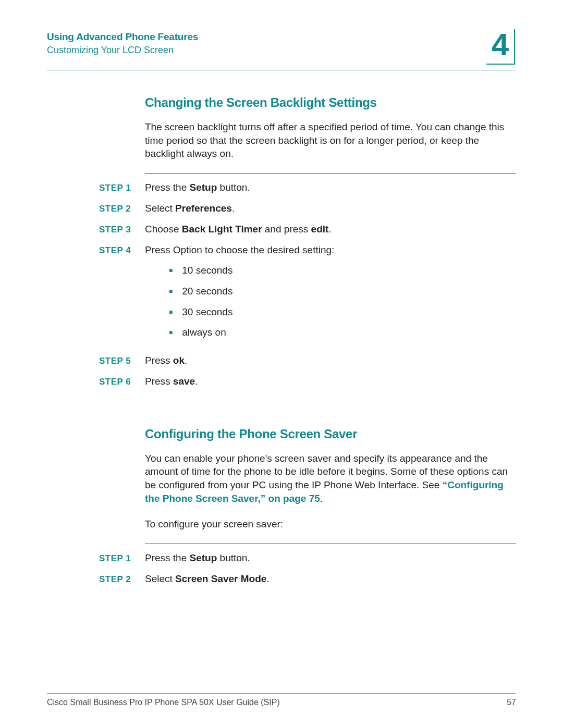  What do you see at coordinates (207, 312) in the screenshot?
I see `option-text: 30 seconds` at bounding box center [207, 312].